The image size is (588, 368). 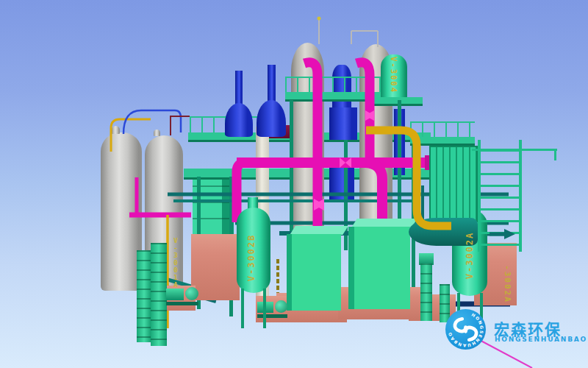 What do you see at coordinates (510, 234) in the screenshot?
I see `teal-arrow-head` at bounding box center [510, 234].